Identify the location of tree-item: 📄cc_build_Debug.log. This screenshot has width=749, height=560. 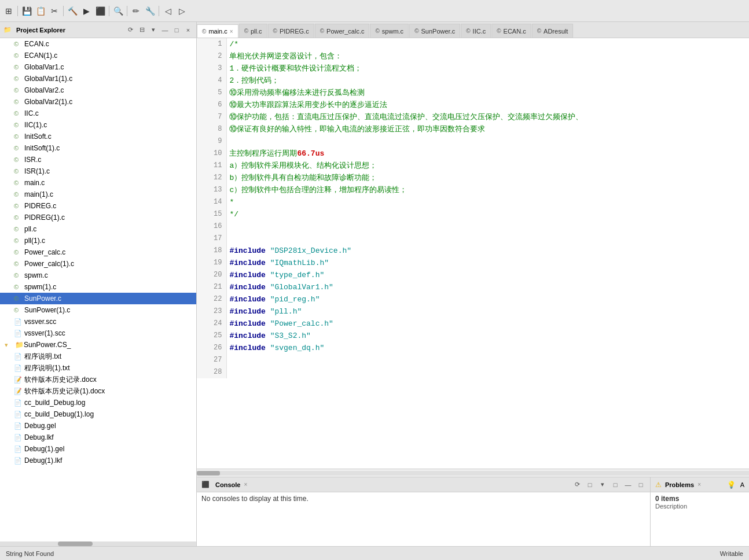
(98, 403).